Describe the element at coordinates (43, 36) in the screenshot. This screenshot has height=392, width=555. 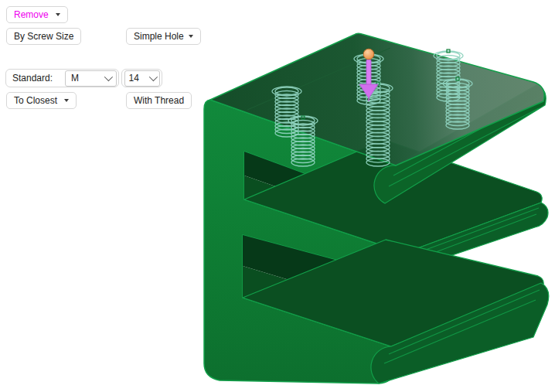
I see `by-screw-size-label: By Screw Size` at that location.